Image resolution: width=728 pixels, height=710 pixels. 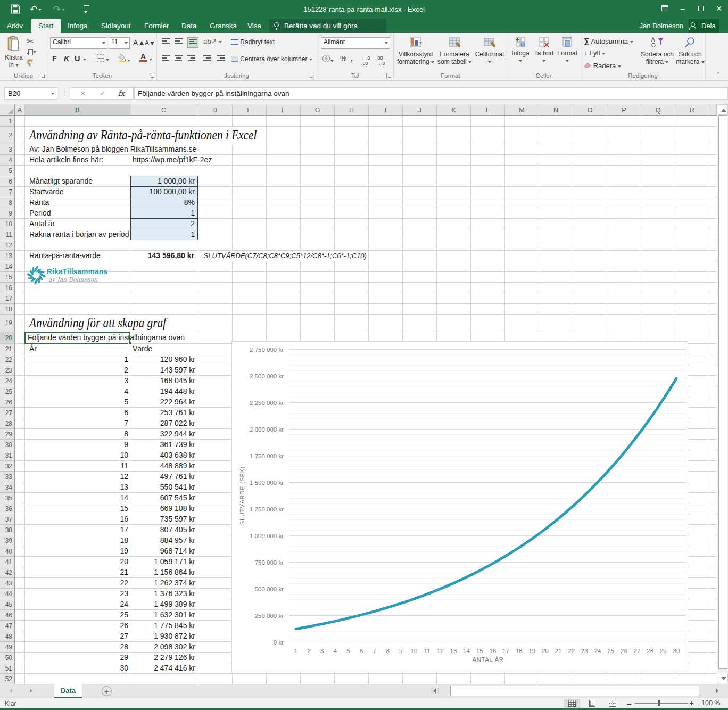 What do you see at coordinates (692, 703) in the screenshot?
I see `zoom-in-button: +` at bounding box center [692, 703].